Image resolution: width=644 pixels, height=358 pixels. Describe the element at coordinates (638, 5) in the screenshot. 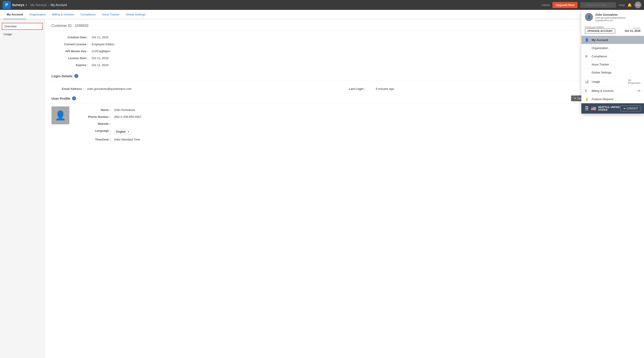

I see `avatar-initials: ZG` at that location.